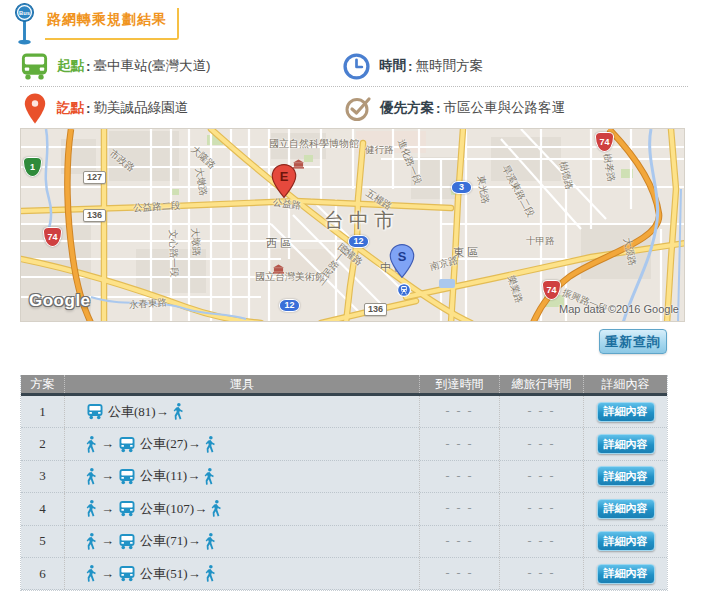  Describe the element at coordinates (116, 66) in the screenshot. I see `origin-field: 起點 : 臺中車站(臺灣大道)` at that location.